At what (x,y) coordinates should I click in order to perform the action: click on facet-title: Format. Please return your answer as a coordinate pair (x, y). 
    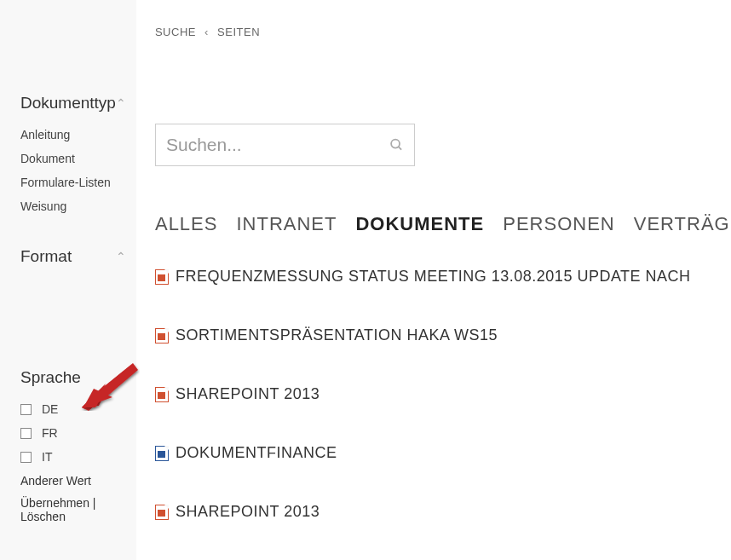
    Looking at the image, I should click on (46, 257).